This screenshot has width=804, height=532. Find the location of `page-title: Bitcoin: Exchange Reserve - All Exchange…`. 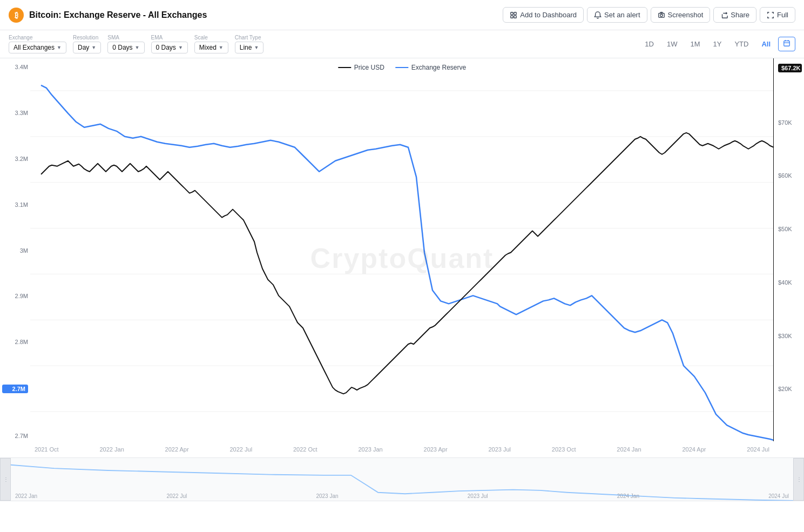

page-title: Bitcoin: Exchange Reserve - All Exchange… is located at coordinates (118, 15).